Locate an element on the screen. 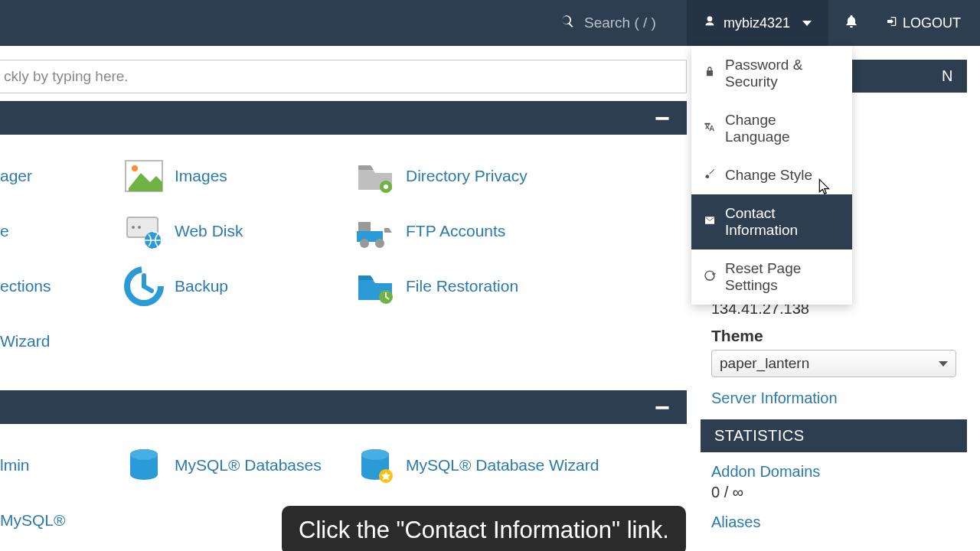  file-item-file-restoration: File Restoration is located at coordinates (480, 286).